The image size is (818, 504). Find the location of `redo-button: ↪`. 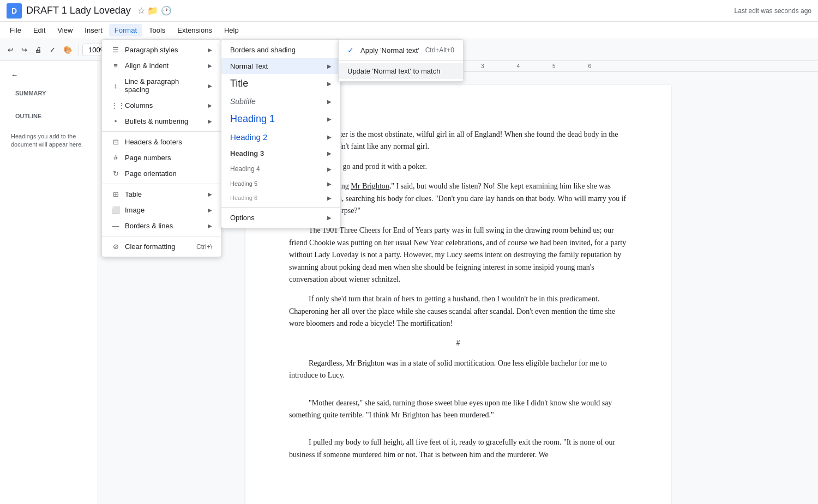

redo-button: ↪ is located at coordinates (24, 50).